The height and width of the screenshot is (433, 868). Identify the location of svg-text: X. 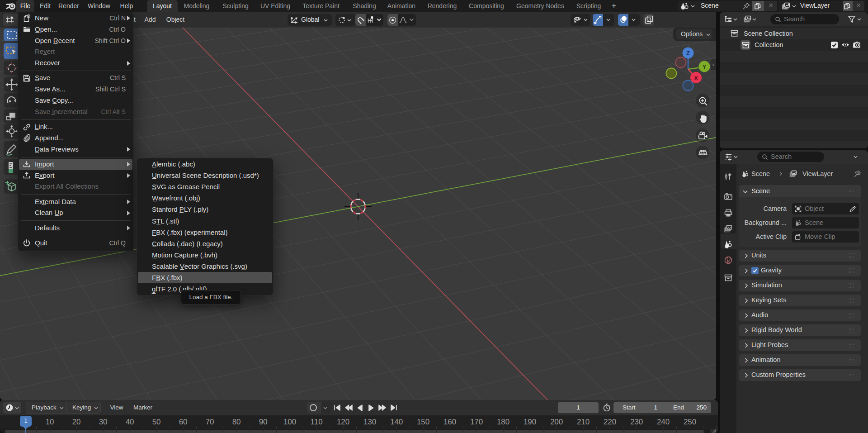
(696, 78).